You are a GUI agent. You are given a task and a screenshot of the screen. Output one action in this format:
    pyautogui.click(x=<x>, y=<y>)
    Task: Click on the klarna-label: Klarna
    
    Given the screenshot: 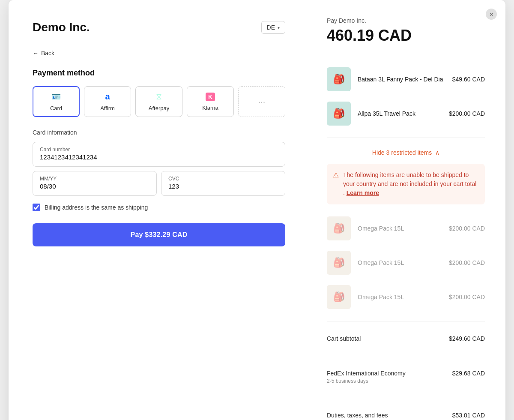 What is the action you would take?
    pyautogui.click(x=210, y=108)
    